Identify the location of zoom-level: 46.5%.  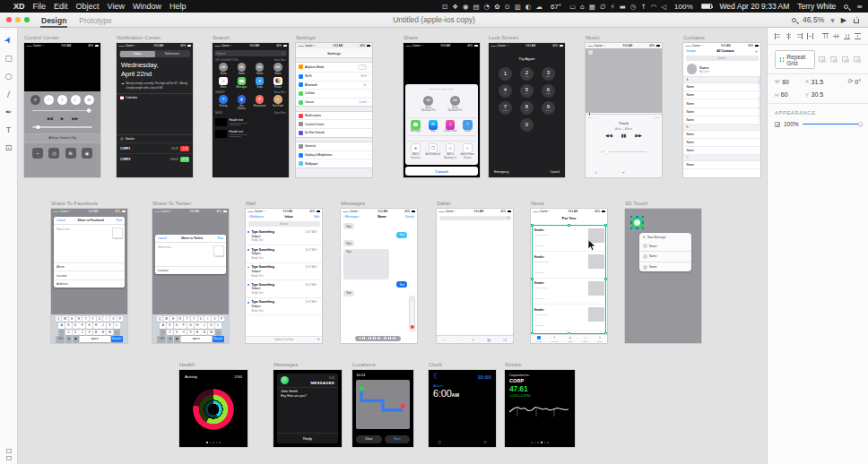
(813, 20).